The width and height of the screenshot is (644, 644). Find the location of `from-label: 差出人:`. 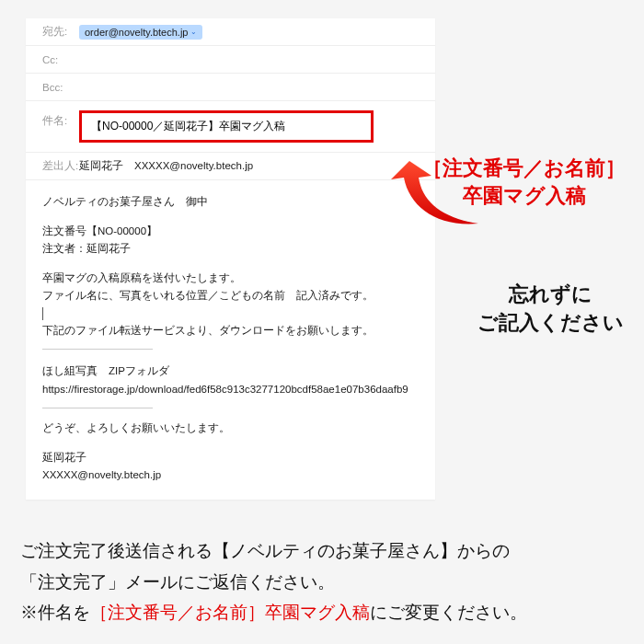

from-label: 差出人: is located at coordinates (61, 166).